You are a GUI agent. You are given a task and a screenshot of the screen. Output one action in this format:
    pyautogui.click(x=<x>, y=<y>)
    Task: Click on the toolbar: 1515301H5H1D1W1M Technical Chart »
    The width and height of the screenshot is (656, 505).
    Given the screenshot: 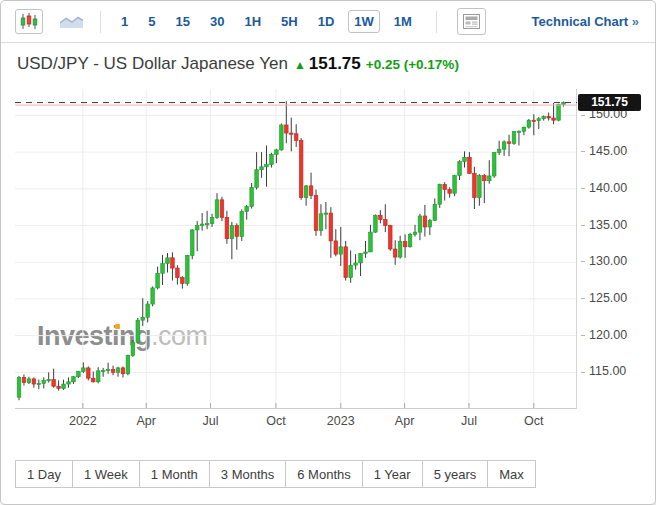 What is the action you would take?
    pyautogui.click(x=328, y=22)
    